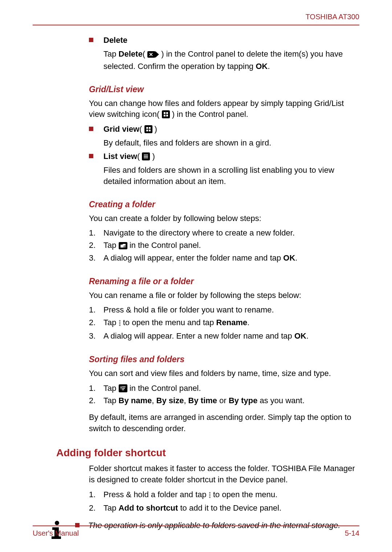 The image size is (392, 552). Describe the element at coordinates (224, 401) in the screenshot. I see `list-item: 2.Tap By name, By size, By time or By ty…` at that location.